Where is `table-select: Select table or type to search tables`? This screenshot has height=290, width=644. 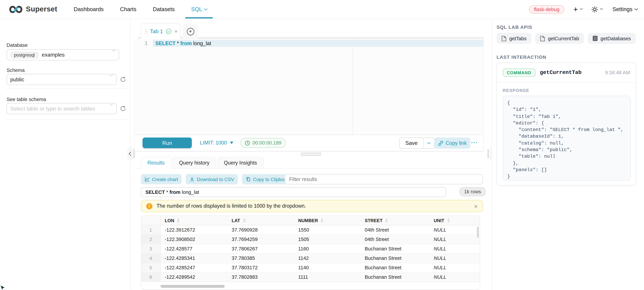 table-select: Select table or type to search tables is located at coordinates (62, 109).